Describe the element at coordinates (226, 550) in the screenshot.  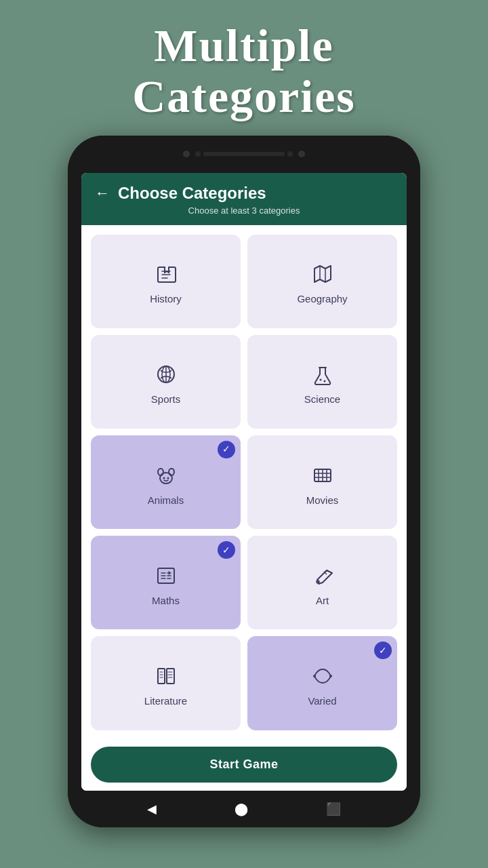
I see `check-badge-maths: ✓` at that location.